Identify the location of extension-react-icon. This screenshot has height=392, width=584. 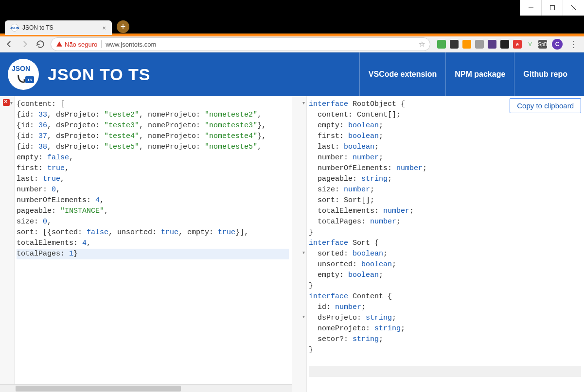
(505, 44).